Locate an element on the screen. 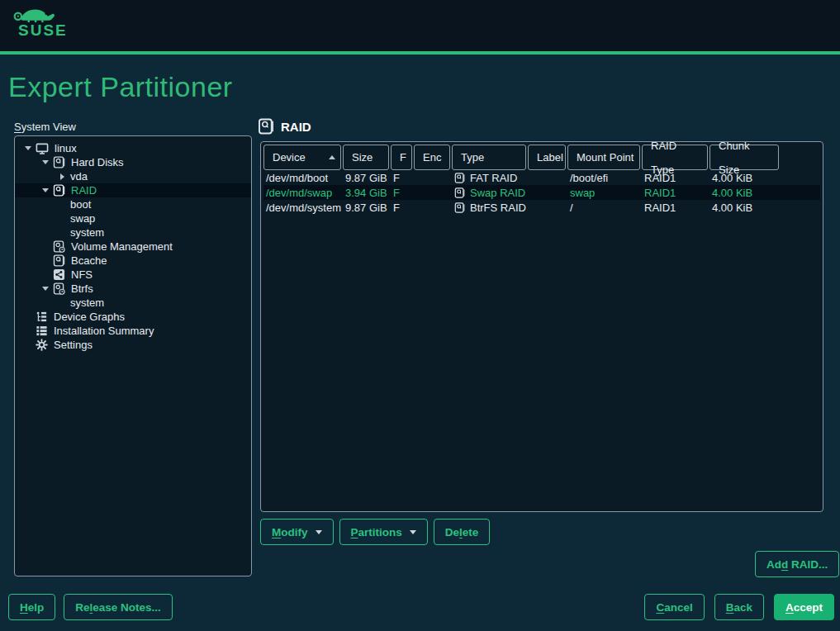 The image size is (840, 631). tree-item-volume-management: Volume Management is located at coordinates (133, 246).